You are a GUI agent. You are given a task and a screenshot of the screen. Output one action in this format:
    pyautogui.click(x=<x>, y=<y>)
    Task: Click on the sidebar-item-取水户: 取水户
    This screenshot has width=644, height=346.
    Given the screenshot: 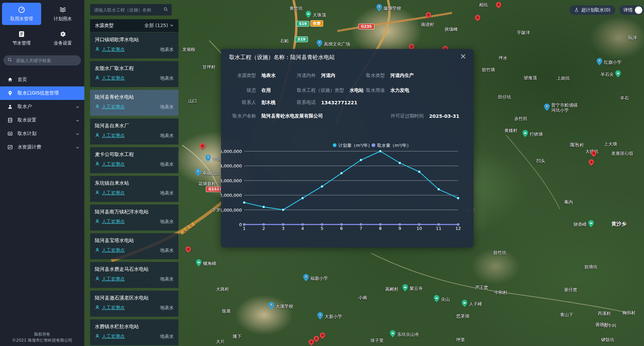 What is the action you would take?
    pyautogui.click(x=42, y=107)
    